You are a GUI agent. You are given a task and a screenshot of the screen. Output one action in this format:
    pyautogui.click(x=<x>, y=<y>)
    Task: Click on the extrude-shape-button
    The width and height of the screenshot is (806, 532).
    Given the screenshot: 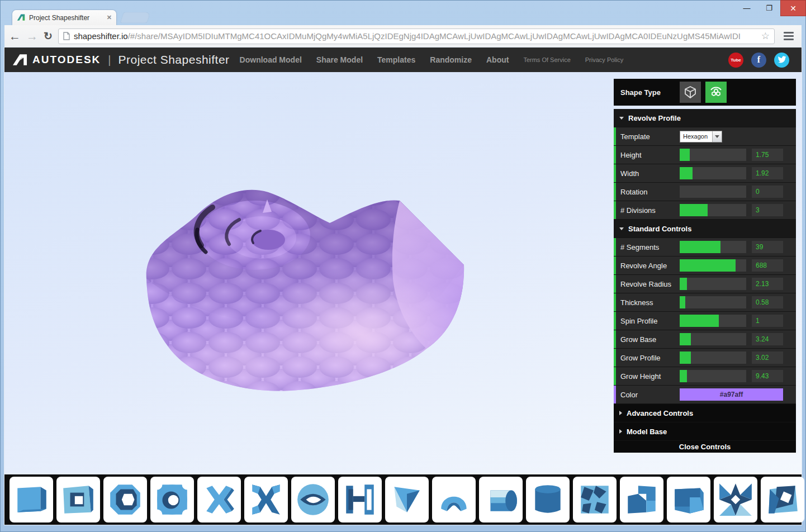 What is the action you would take?
    pyautogui.click(x=690, y=92)
    